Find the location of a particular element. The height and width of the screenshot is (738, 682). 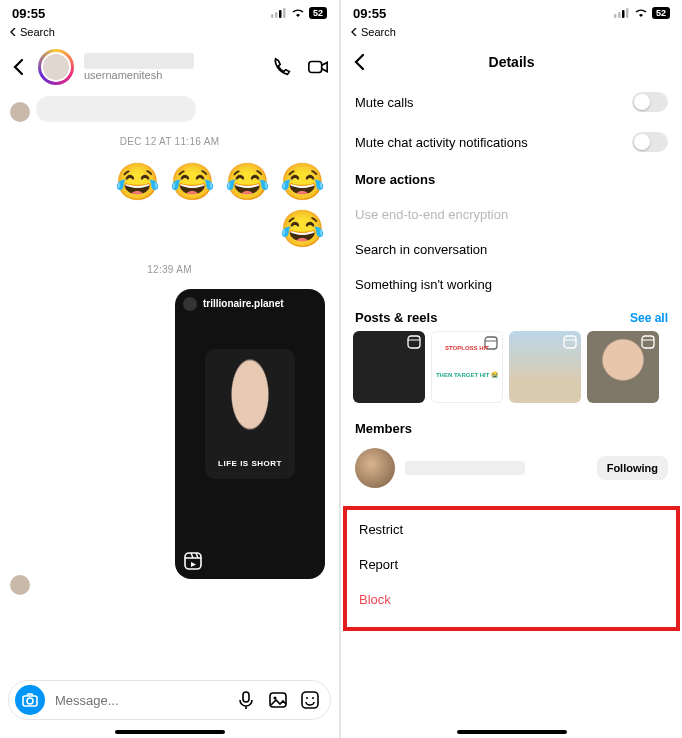

row-label: Search in conversation is located at coordinates (421, 250).